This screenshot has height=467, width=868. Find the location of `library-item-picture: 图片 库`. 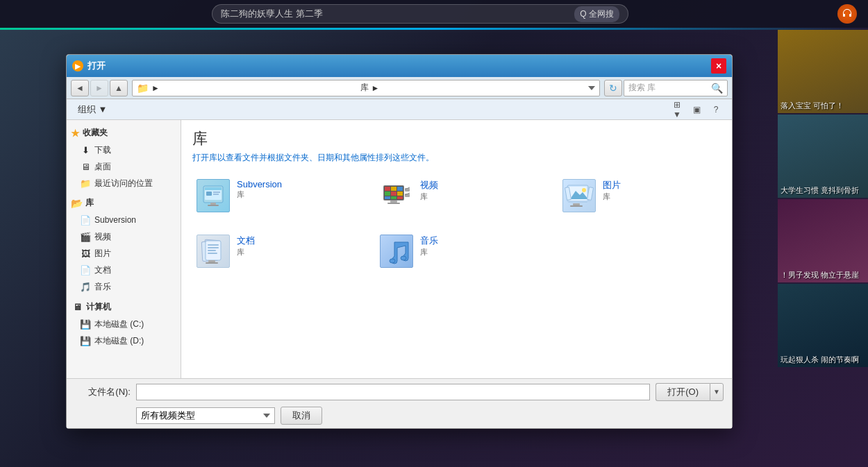

library-item-picture: 图片 库 is located at coordinates (640, 196).